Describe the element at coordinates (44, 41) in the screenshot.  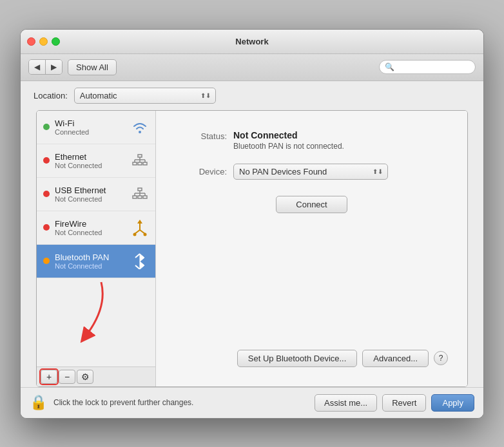
I see `traffic-lights` at that location.